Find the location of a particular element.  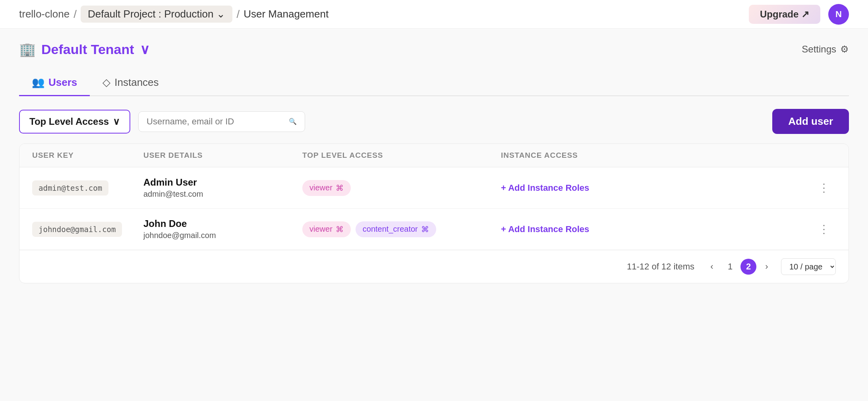

breadcrumb-project: Default Project : Production ⌄ is located at coordinates (157, 14).